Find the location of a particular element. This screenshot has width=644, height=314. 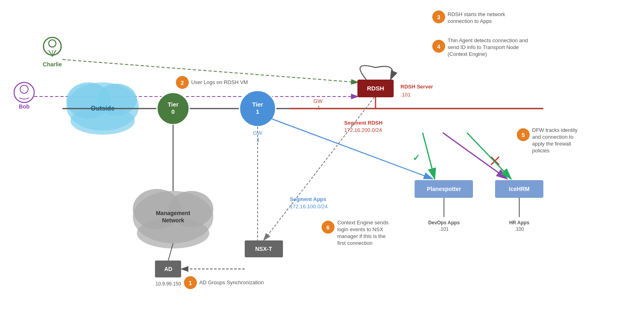

annotation-4-line3: (Context Engine) is located at coordinates (467, 54).